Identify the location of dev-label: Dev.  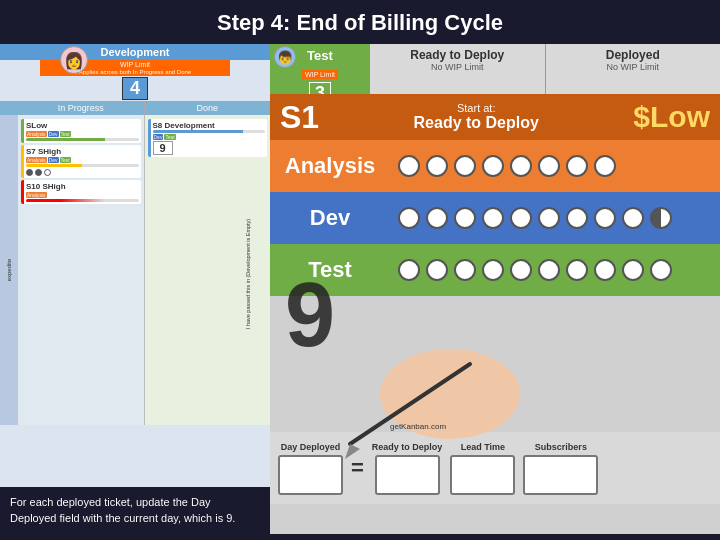
(330, 218).